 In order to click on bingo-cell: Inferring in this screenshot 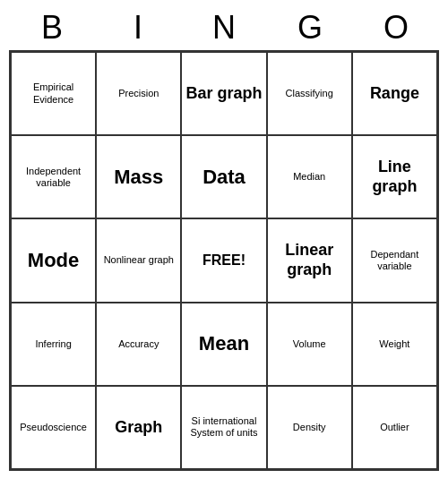, I will do `click(54, 344)`.